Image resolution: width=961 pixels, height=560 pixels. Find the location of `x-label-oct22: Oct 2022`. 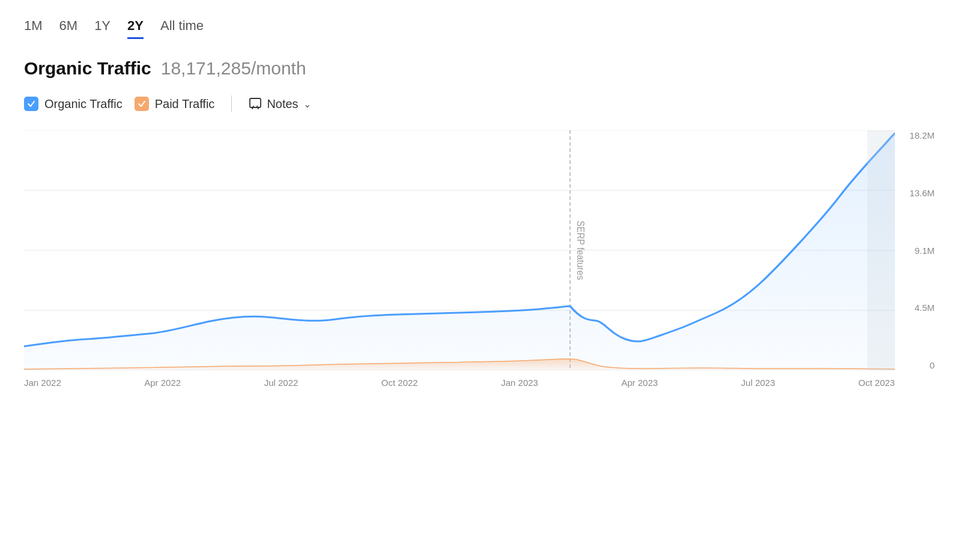

x-label-oct22: Oct 2022 is located at coordinates (400, 383).